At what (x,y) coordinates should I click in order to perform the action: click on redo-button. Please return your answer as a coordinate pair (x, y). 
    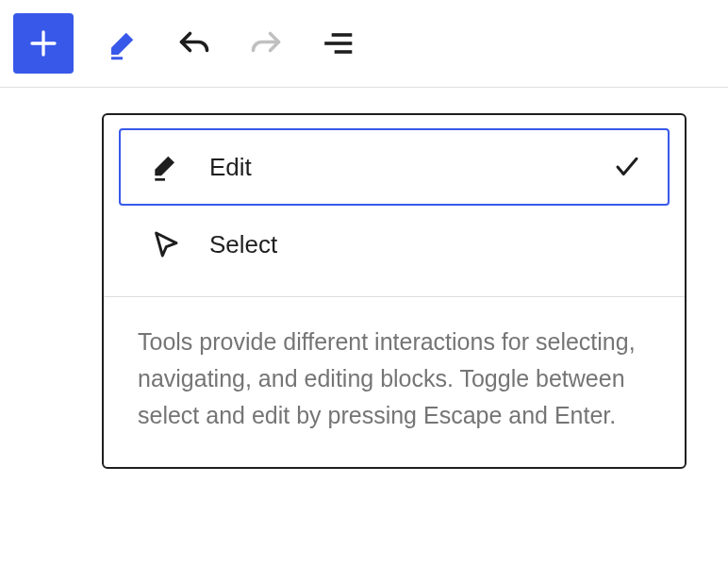
    Looking at the image, I should click on (266, 43).